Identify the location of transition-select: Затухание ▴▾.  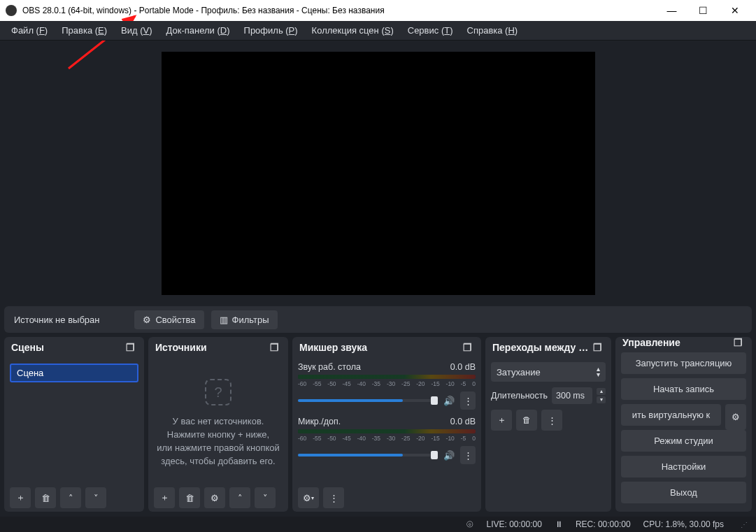
(548, 372).